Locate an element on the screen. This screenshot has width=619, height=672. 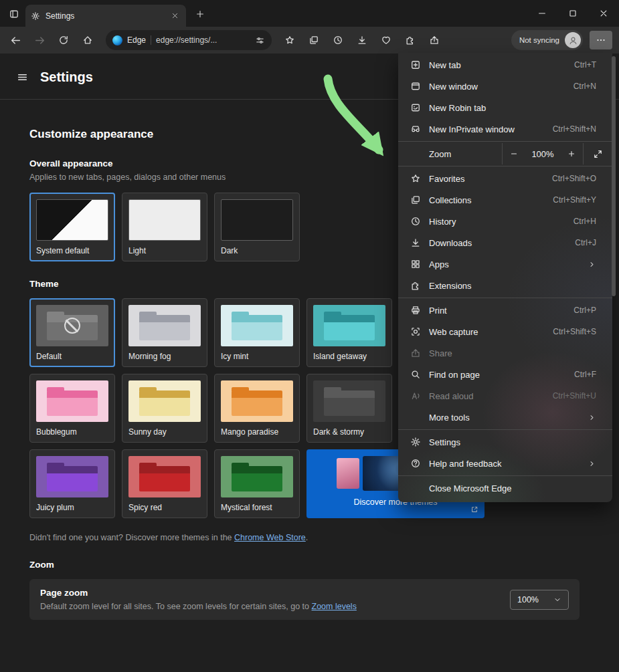
menu-item-apps: Apps is located at coordinates (505, 264).